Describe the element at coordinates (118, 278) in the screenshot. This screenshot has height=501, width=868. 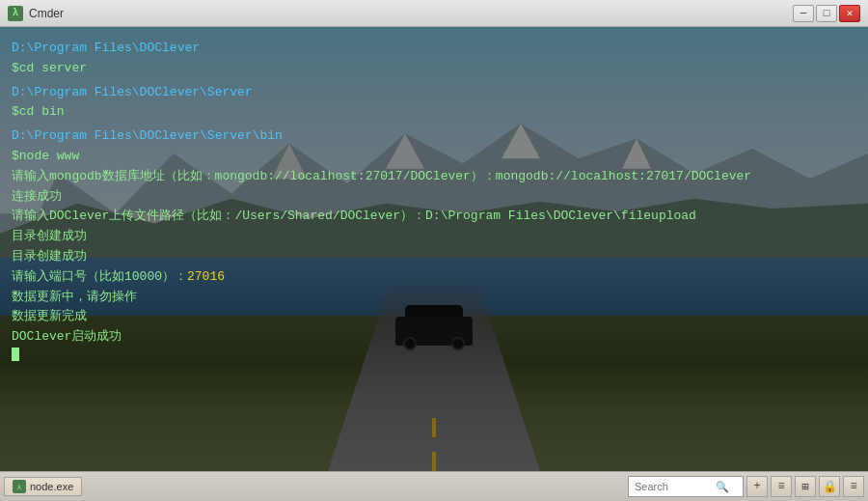
I see `output-6: 请输入端口号（比如10000）：27016` at that location.